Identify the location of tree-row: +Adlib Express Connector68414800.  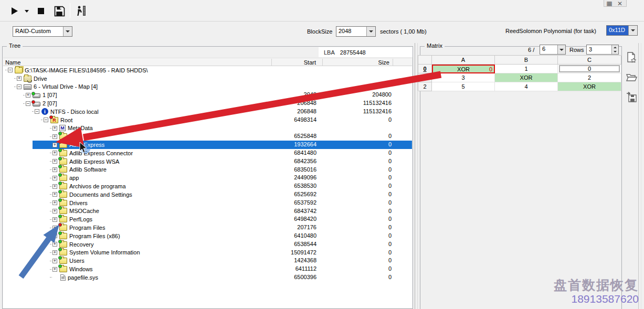
(208, 153).